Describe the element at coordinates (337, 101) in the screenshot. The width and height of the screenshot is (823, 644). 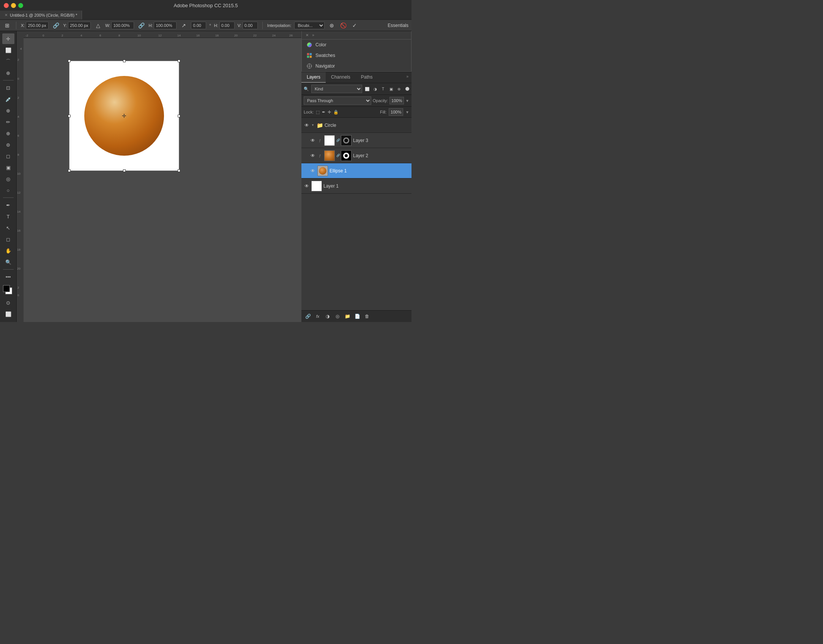
I see `blend-mode-select: Pass Through` at that location.